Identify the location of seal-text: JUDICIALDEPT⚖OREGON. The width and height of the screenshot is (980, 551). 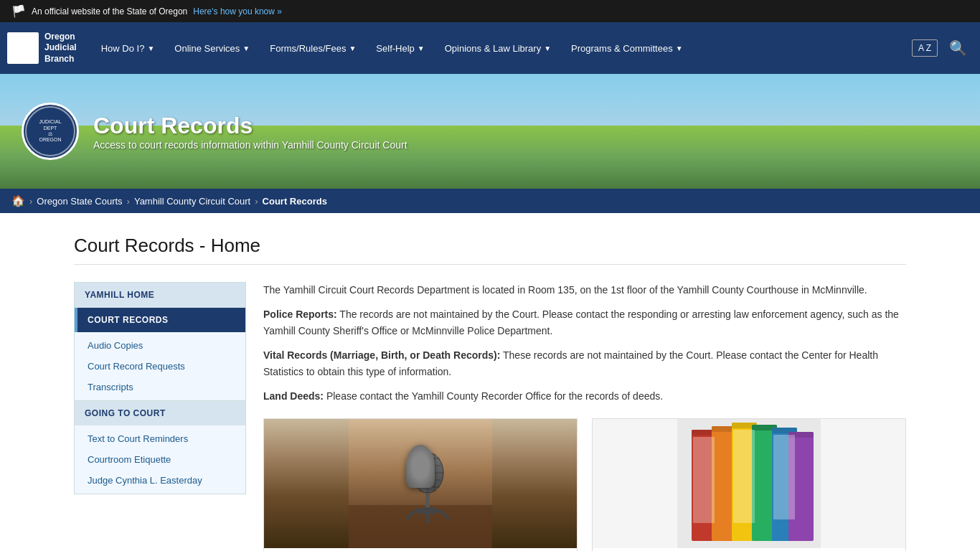
(50, 131).